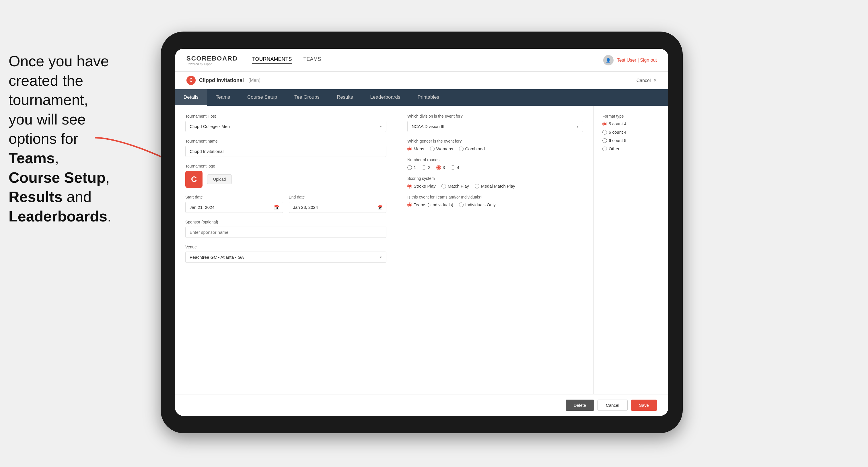 The image size is (868, 467). Describe the element at coordinates (286, 176) in the screenshot. I see `logo-section: Tournament logo C Upload` at that location.